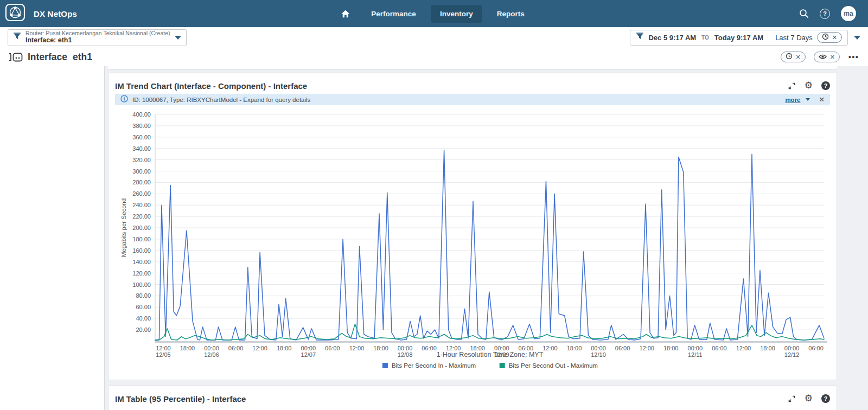 The image size is (868, 410). I want to click on x-axis-line, so click(492, 342).